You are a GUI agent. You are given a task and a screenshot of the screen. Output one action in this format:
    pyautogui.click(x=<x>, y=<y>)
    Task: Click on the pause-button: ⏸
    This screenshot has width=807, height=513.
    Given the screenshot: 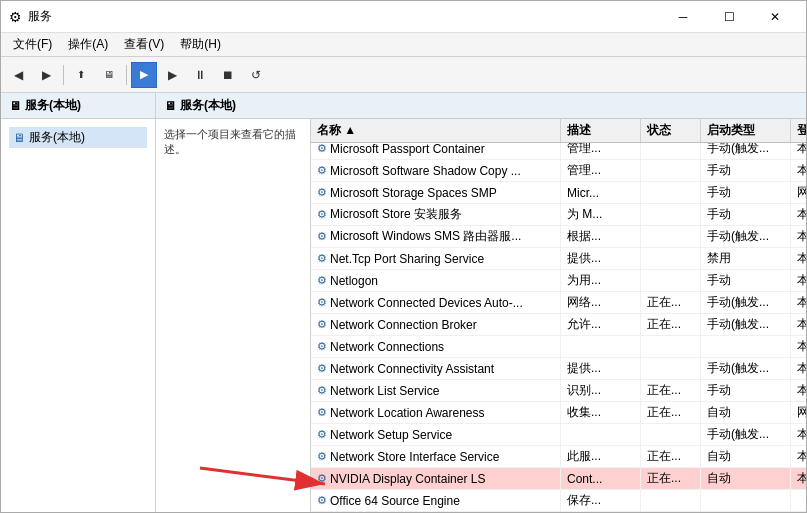 What is the action you would take?
    pyautogui.click(x=200, y=75)
    